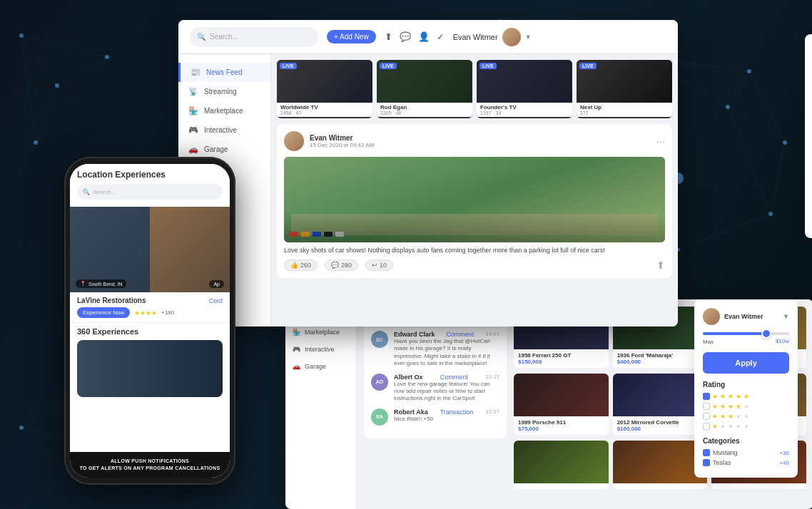  Describe the element at coordinates (746, 463) in the screenshot. I see `category-teslas: Teslas +40` at that location.